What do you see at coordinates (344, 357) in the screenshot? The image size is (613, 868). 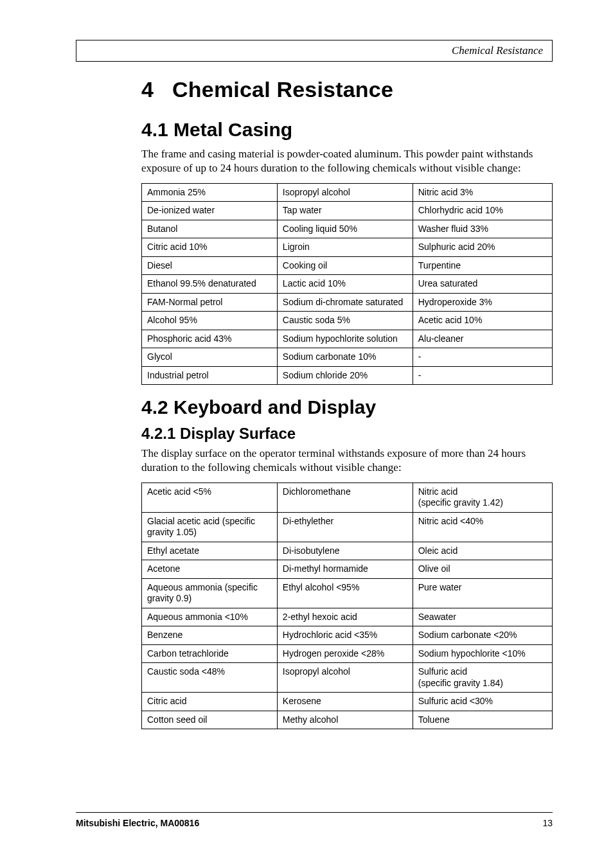 I see `table-cell: Sodium carbonate 10%` at bounding box center [344, 357].